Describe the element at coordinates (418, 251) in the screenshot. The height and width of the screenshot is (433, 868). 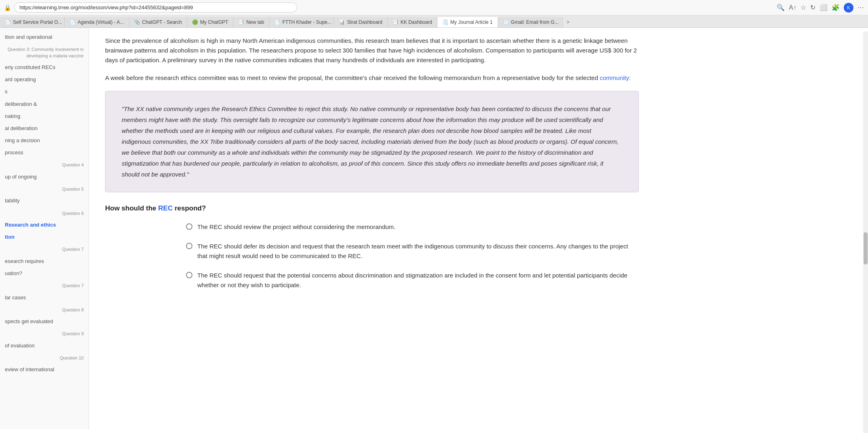
I see `answer-b-text: The REC should defer its decision and re…` at that location.